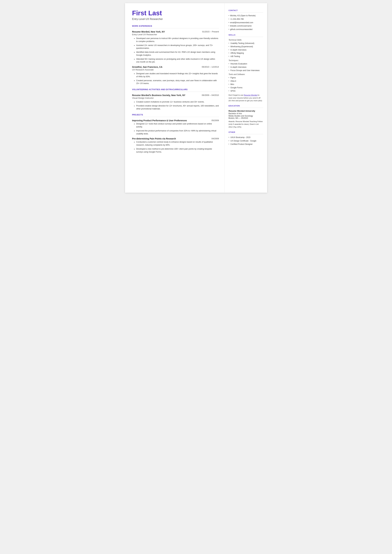  I want to click on techniques-label: Techniques:, so click(246, 60).